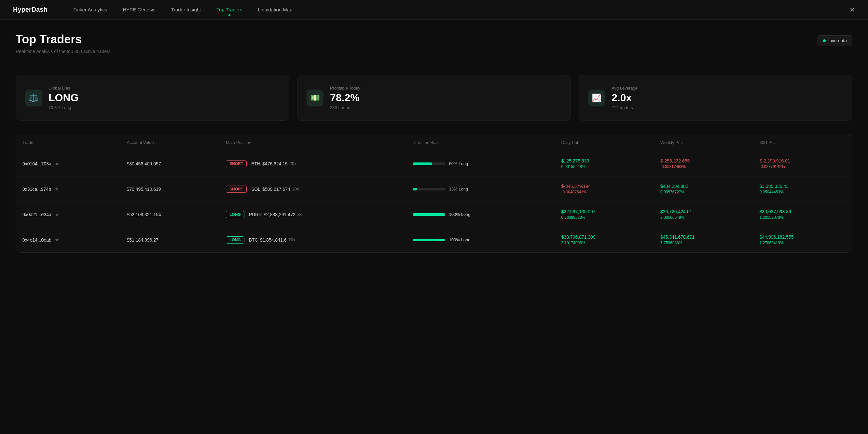  What do you see at coordinates (68, 164) in the screenshot?
I see `trader-cell-0: 0x0104...703a ★` at bounding box center [68, 164].